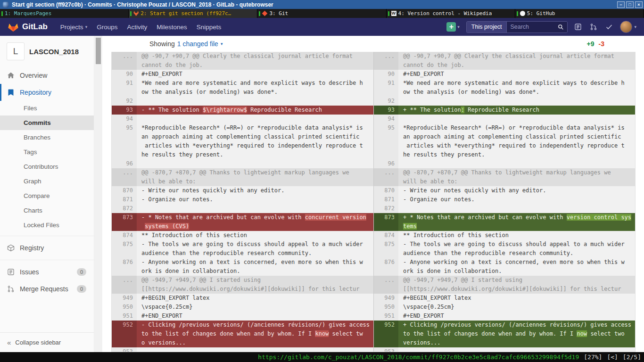 This screenshot has height=362, width=644. Describe the element at coordinates (124, 350) in the screenshot. I see `old-line-number: 953` at that location.